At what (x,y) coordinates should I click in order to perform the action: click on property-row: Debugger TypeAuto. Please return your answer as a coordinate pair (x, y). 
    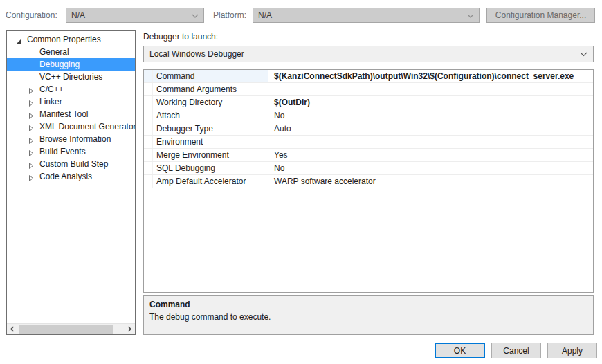
    Looking at the image, I should click on (368, 129).